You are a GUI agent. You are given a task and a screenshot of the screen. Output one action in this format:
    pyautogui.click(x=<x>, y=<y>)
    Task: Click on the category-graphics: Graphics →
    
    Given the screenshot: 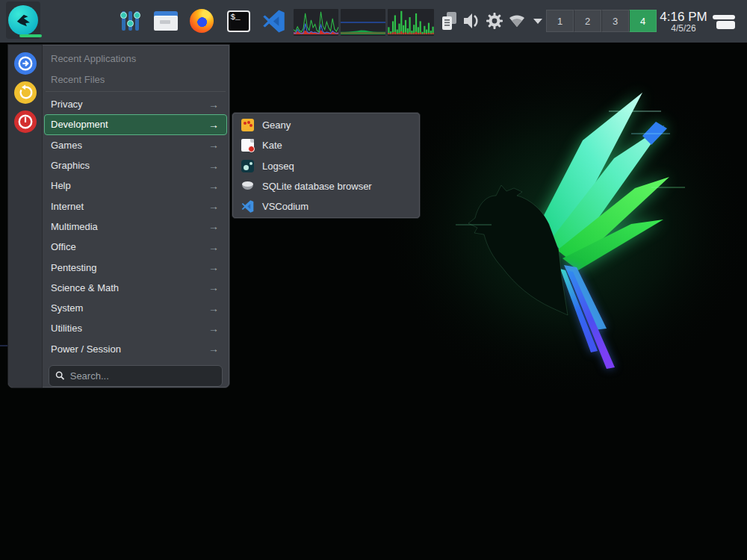 What is the action you would take?
    pyautogui.click(x=136, y=166)
    